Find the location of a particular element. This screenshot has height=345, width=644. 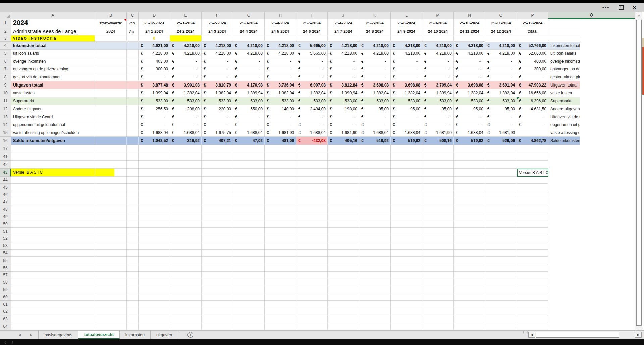

cell-B55 is located at coordinates (111, 261).